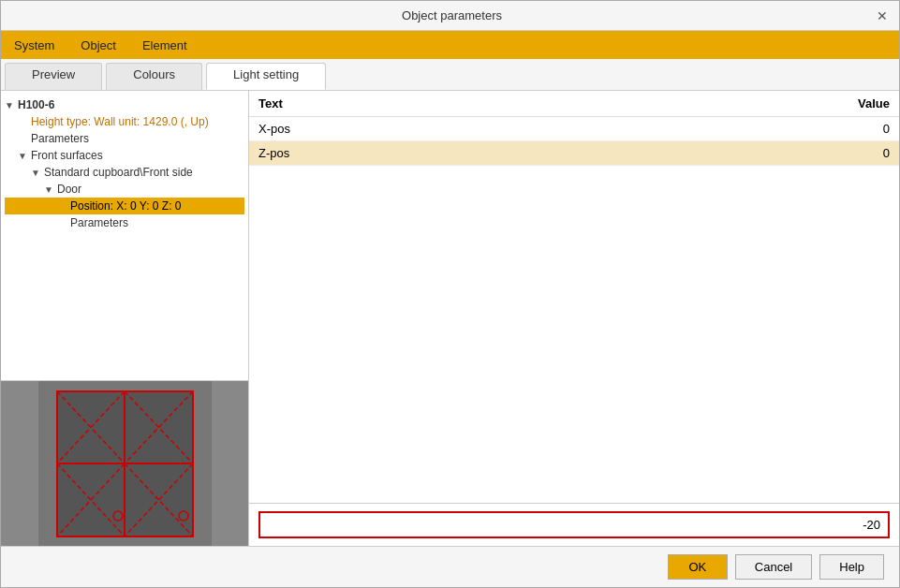 This screenshot has height=588, width=900. I want to click on input-row, so click(574, 524).